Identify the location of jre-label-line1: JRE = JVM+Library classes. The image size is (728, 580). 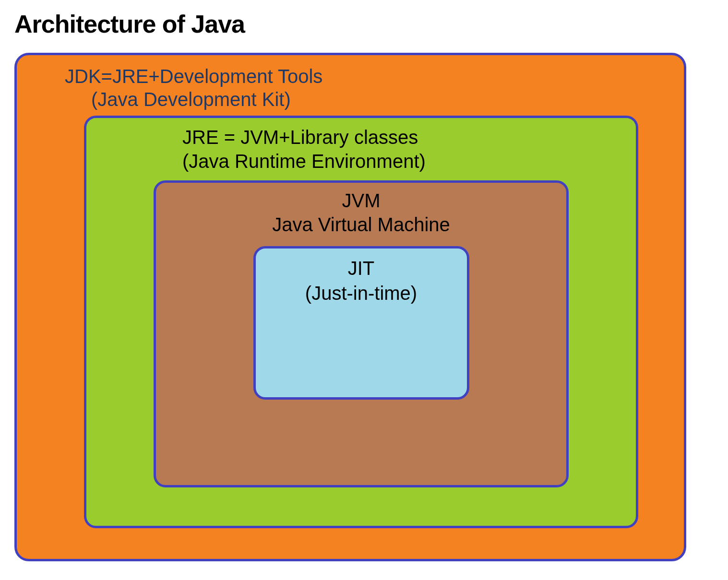
(393, 137).